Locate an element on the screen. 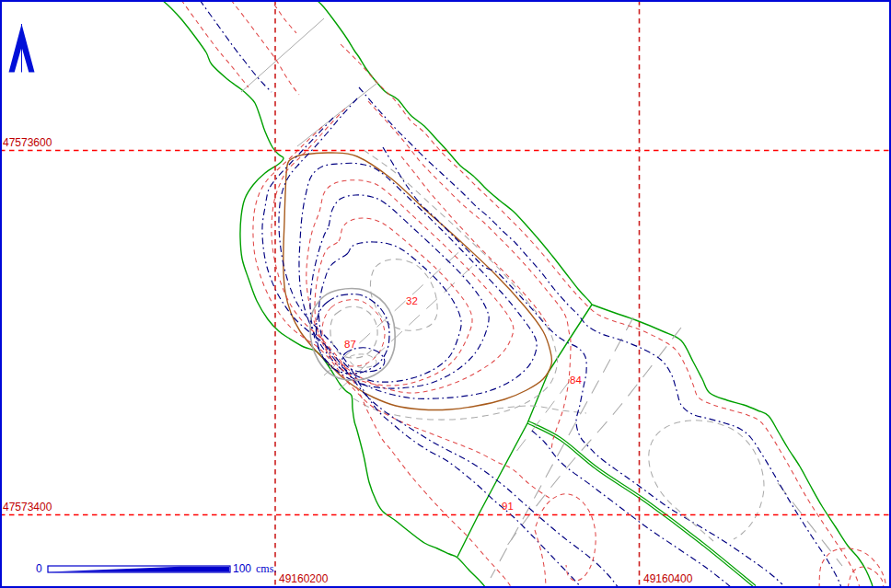 The image size is (891, 588). svg-text: 49160200 is located at coordinates (304, 579).